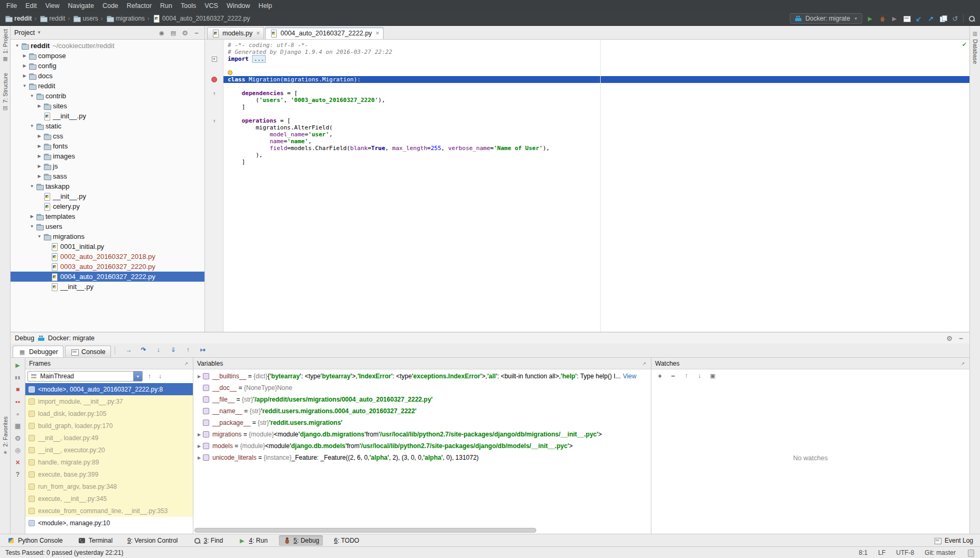 This screenshot has height=558, width=980. I want to click on variable-row: __package__ = {str}'reddit.users.migrati…, so click(422, 423).